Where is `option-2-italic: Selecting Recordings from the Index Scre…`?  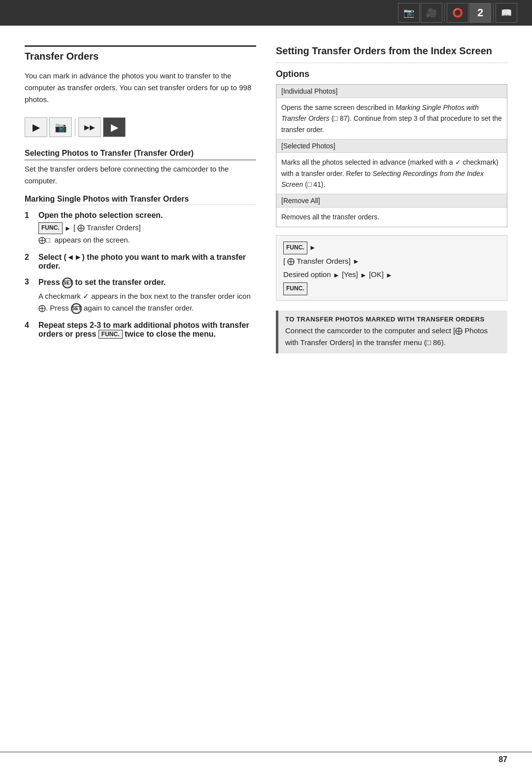
option-2-italic: Selecting Recordings from the Index Scre… is located at coordinates (382, 179).